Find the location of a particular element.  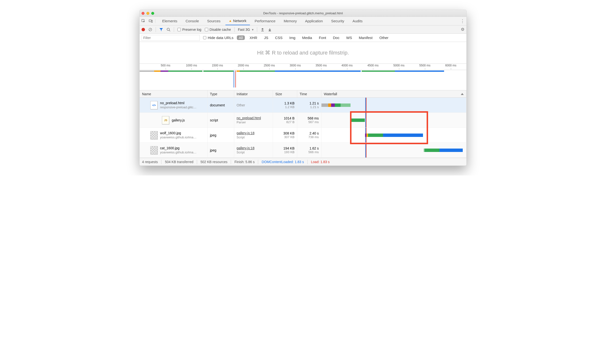

image-file-icon is located at coordinates (154, 150).